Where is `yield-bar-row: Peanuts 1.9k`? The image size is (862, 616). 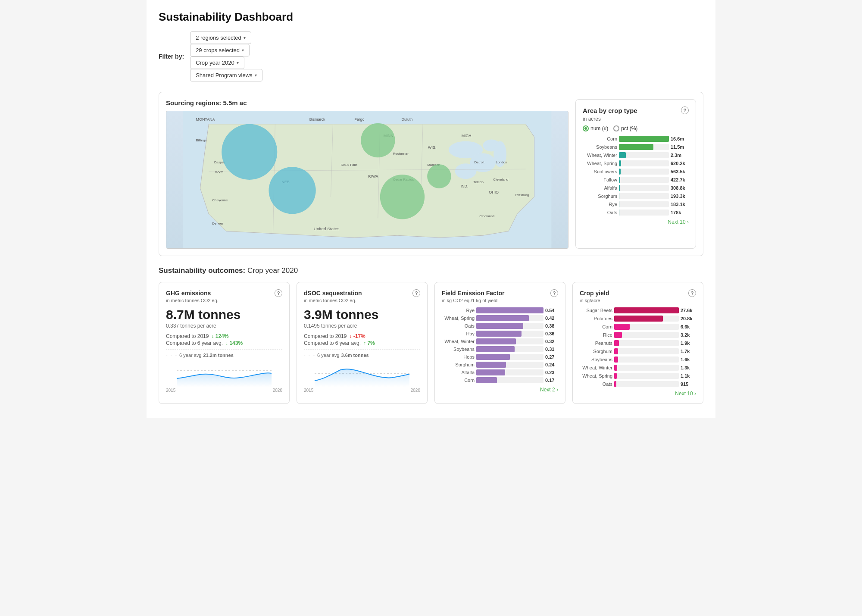 yield-bar-row: Peanuts 1.9k is located at coordinates (638, 343).